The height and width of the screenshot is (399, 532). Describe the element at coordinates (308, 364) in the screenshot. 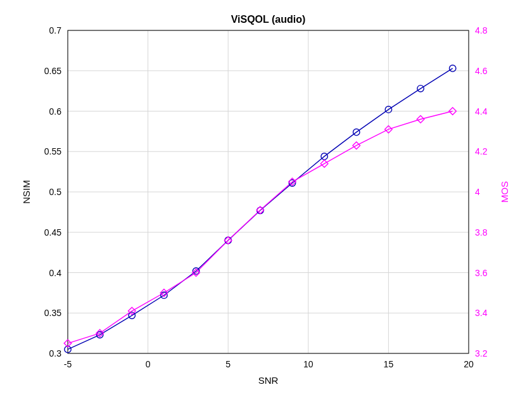

I see `svg-text: 10` at that location.